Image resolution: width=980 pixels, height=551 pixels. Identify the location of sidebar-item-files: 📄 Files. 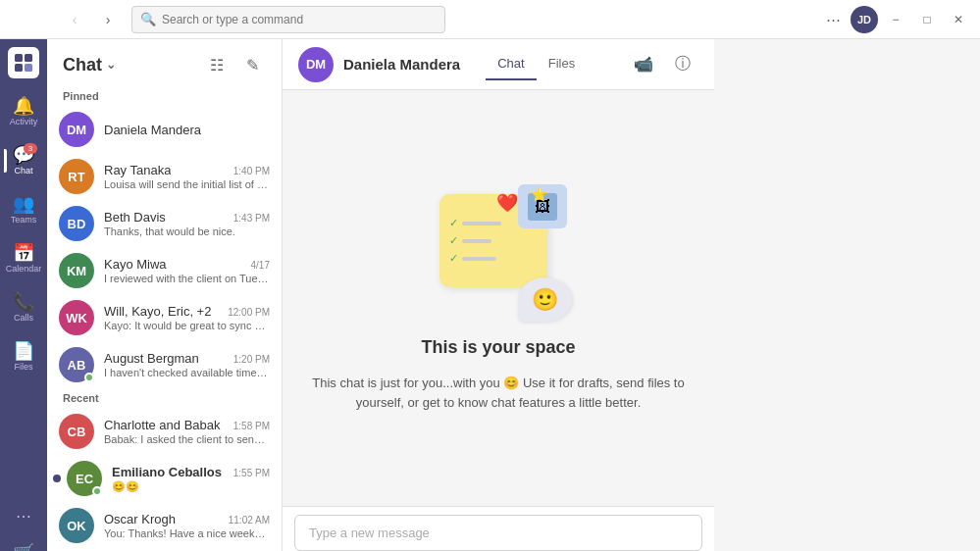
(24, 357).